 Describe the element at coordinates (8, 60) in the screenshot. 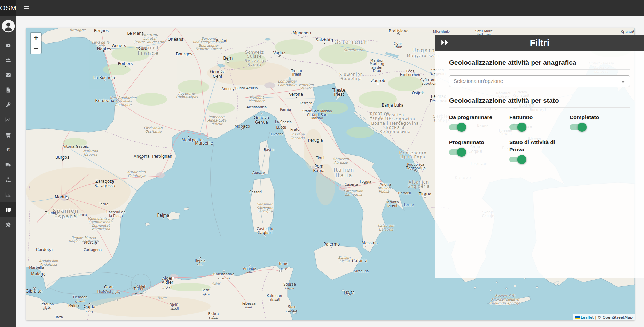

I see `sidebar-item-users` at that location.